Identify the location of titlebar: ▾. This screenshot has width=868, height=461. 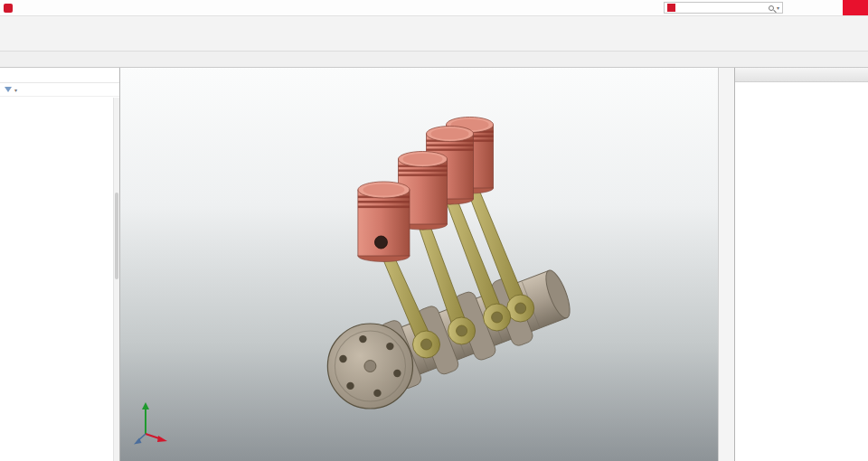
(434, 8).